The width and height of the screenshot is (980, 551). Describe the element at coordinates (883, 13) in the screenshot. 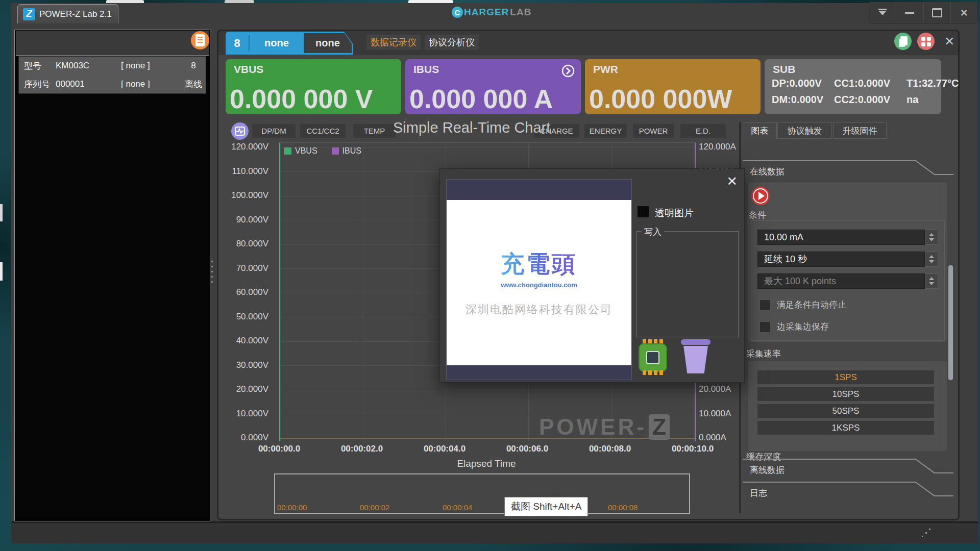

I see `window-menu-button` at that location.